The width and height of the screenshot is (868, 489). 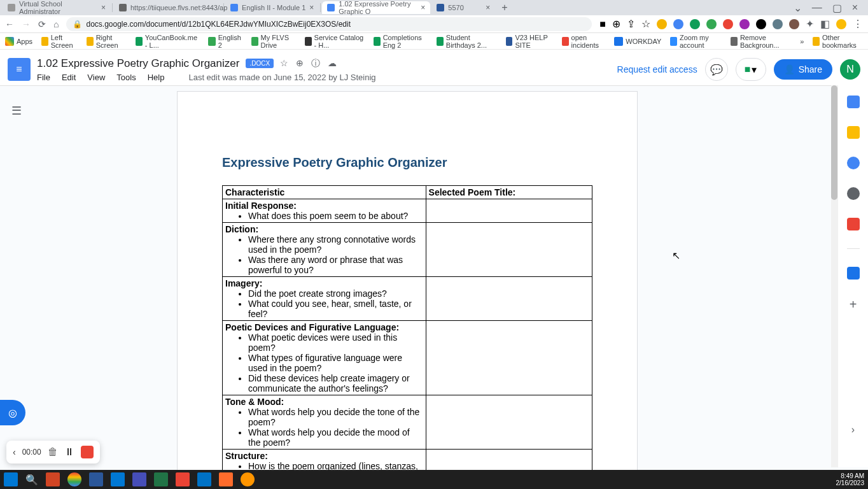 What do you see at coordinates (603, 24) in the screenshot?
I see `camera-icon: ■` at bounding box center [603, 24].